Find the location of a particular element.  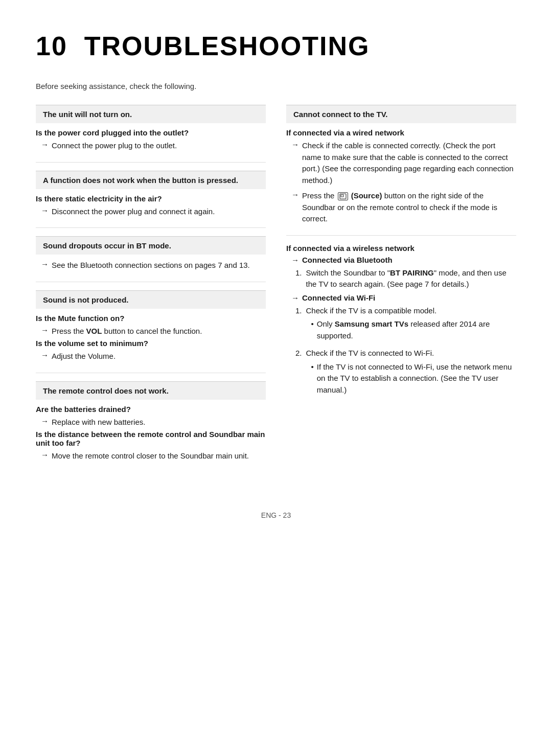

section-header-cannot-connect-tv: Cannot connect to the TV. is located at coordinates (401, 114).